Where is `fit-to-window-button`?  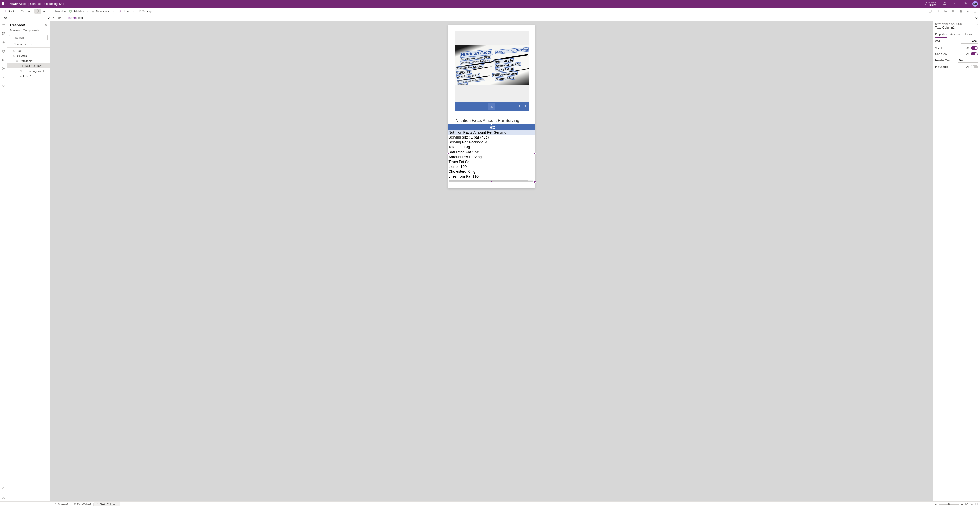
fit-to-window-button is located at coordinates (977, 505).